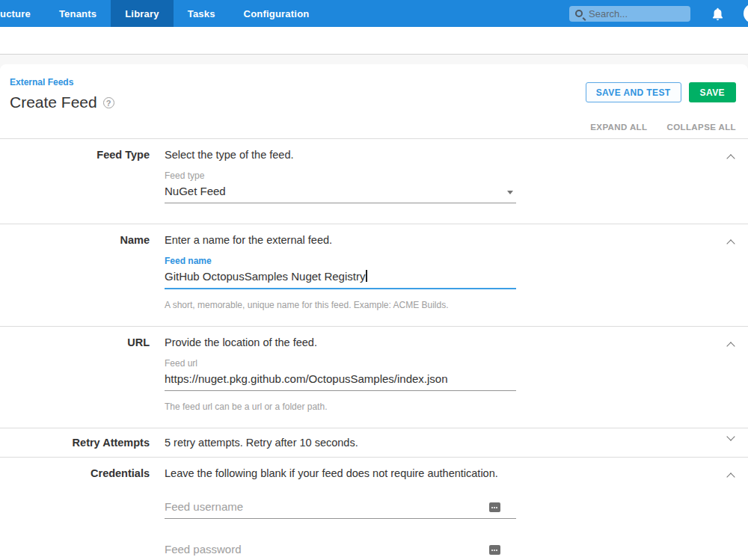 The image size is (748, 560). I want to click on section-summary: Leave the following blank if your feed d…, so click(456, 473).